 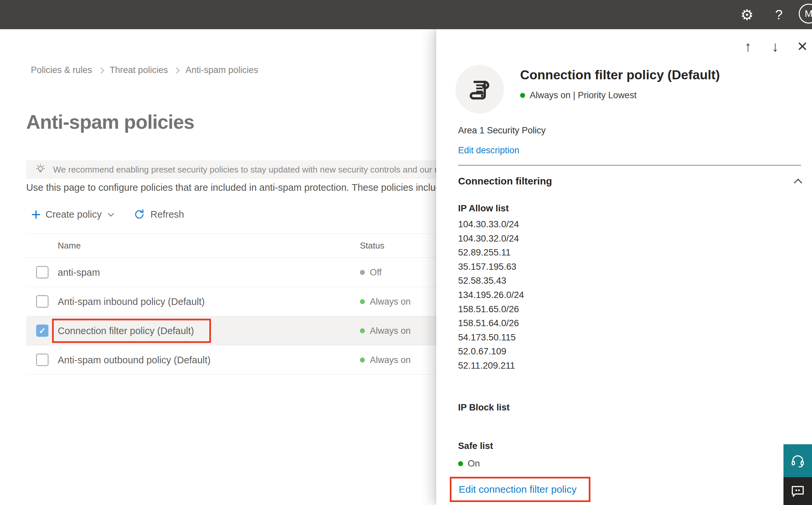 What do you see at coordinates (134, 360) in the screenshot?
I see `policy-name: Anti-spam outbound policy (Default)` at bounding box center [134, 360].